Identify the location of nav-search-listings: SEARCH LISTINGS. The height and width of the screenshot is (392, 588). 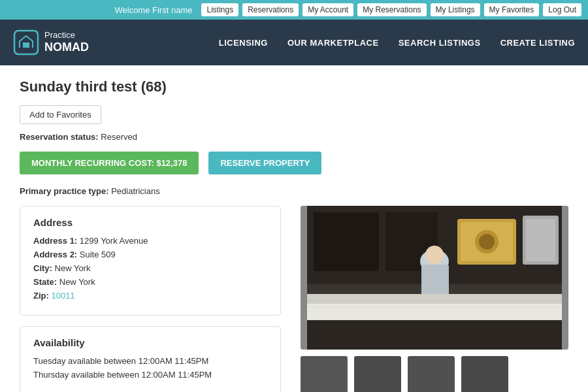
(440, 43).